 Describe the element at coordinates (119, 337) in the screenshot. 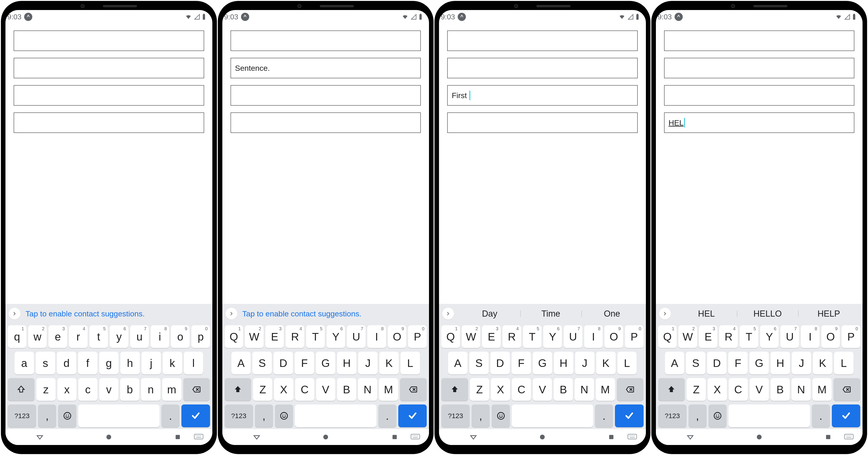

I see `key-y: 6y` at that location.